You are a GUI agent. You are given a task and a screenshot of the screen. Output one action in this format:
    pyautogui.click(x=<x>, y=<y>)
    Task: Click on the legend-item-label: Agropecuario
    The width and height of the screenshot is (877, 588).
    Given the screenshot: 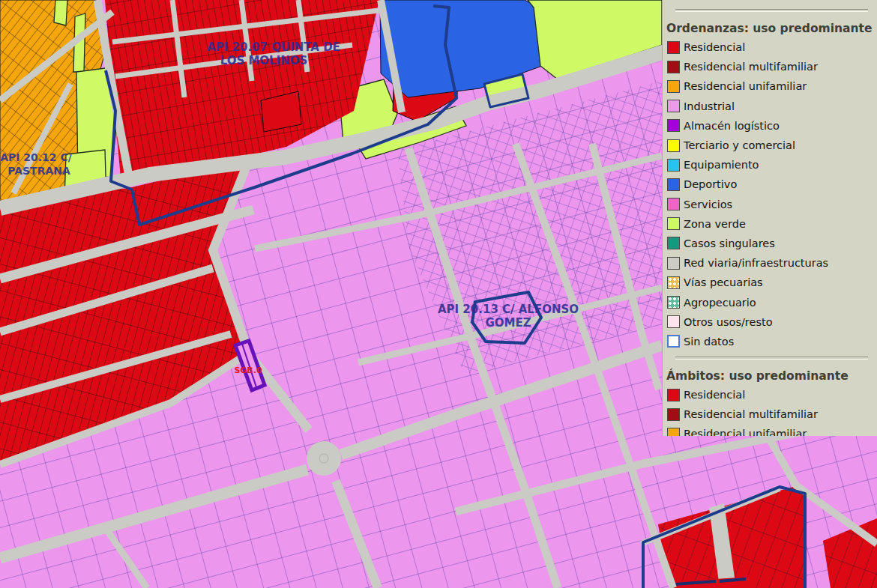 What is the action you would take?
    pyautogui.click(x=720, y=303)
    